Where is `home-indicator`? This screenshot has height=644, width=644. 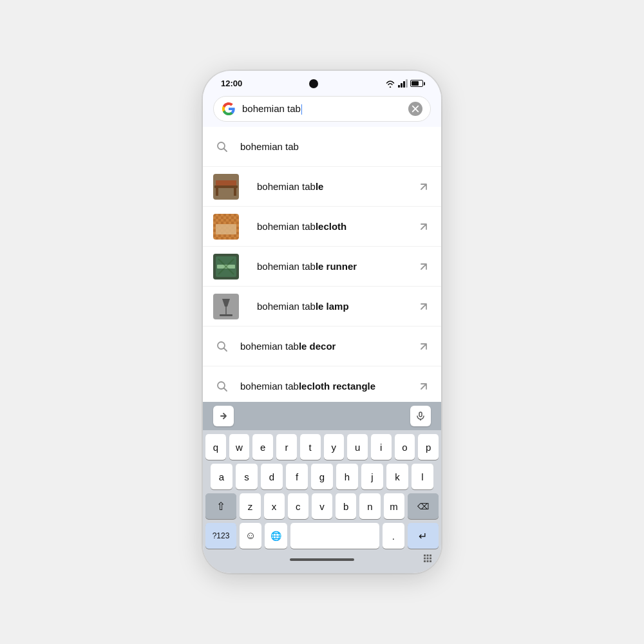
home-indicator is located at coordinates (322, 560).